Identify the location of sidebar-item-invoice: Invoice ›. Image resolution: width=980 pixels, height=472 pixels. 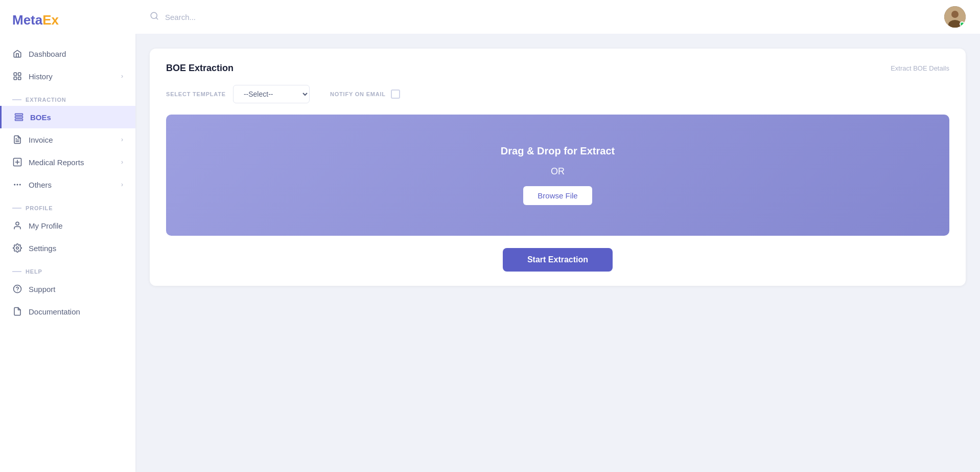
(67, 140).